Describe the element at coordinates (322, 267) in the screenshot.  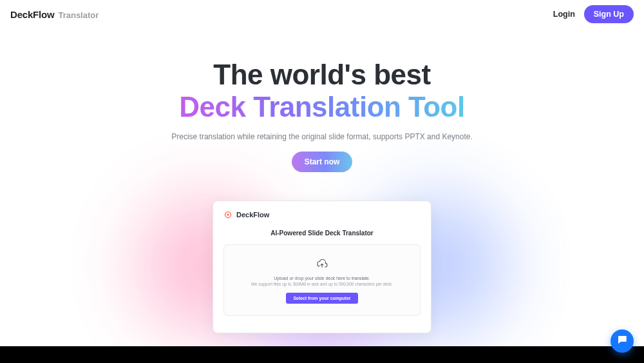
I see `preview-card: DeckFlow AI-Powered Slide Deck Translato…` at that location.